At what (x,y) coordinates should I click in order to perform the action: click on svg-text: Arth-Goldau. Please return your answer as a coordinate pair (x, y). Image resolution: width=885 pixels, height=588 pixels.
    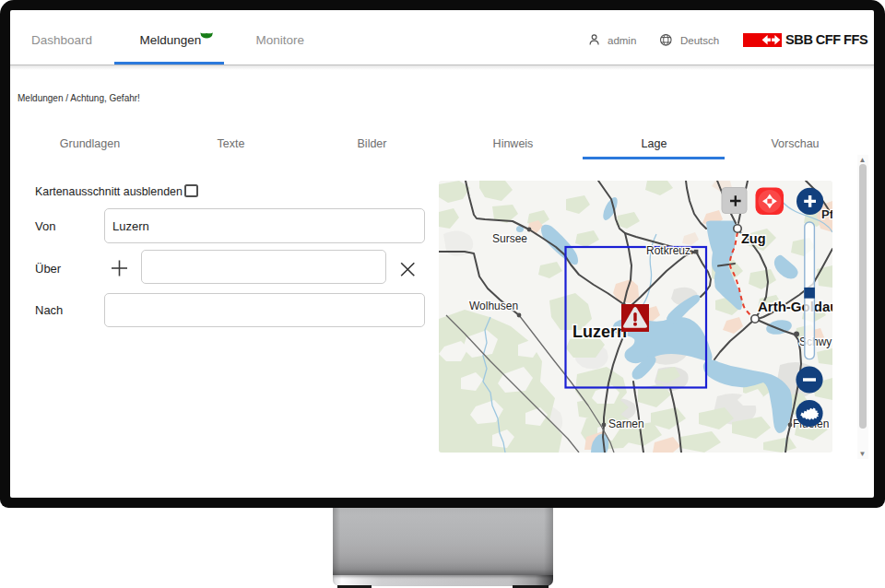
    Looking at the image, I should click on (795, 306).